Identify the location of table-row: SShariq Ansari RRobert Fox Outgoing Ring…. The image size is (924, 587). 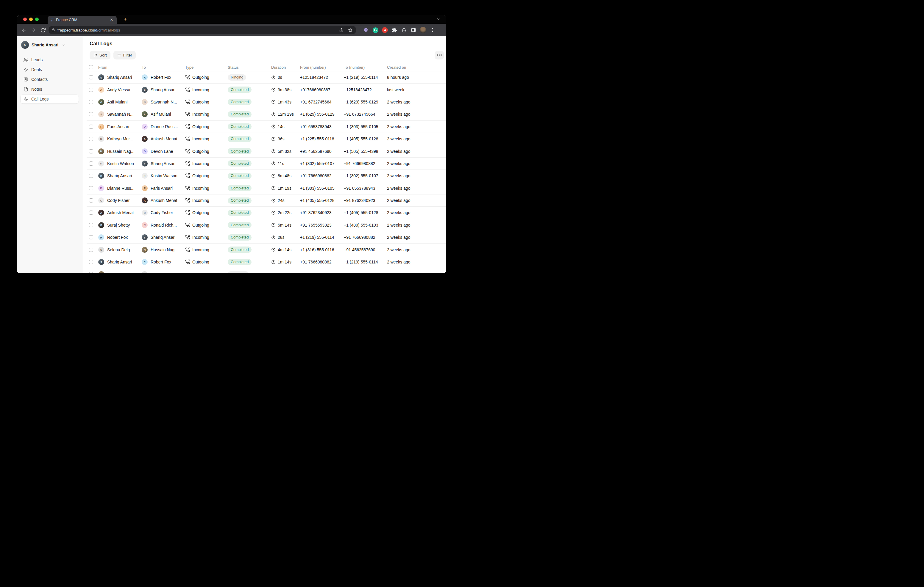
(266, 77).